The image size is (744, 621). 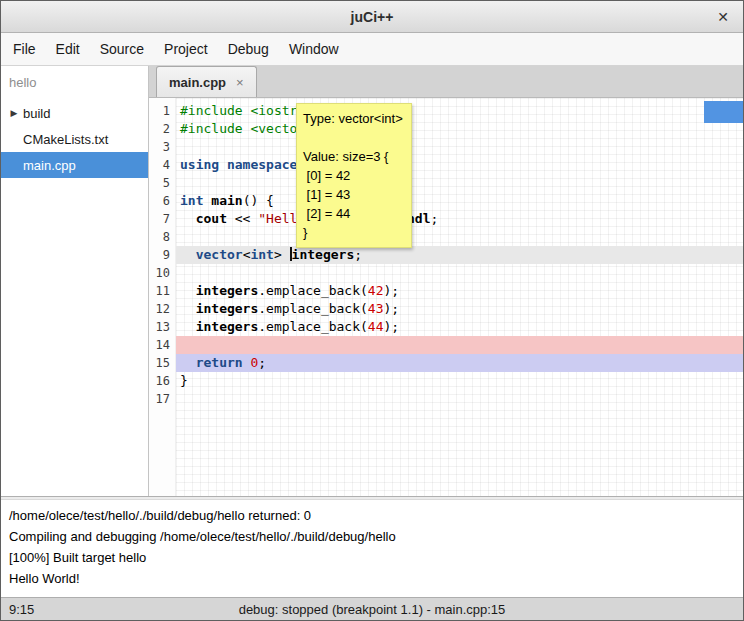 I want to click on code-token: vector, so click(x=220, y=254).